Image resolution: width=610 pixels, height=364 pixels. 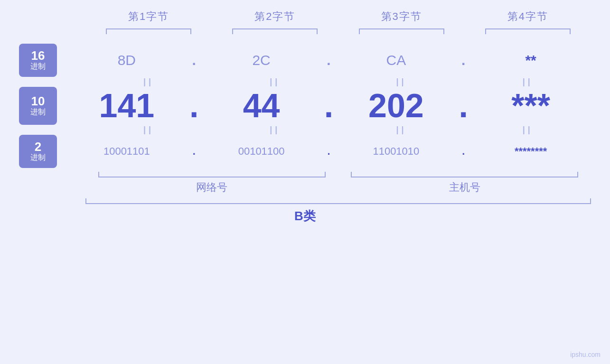 I want to click on hex-values: 8D . 2C . CA . **, so click(x=328, y=60).